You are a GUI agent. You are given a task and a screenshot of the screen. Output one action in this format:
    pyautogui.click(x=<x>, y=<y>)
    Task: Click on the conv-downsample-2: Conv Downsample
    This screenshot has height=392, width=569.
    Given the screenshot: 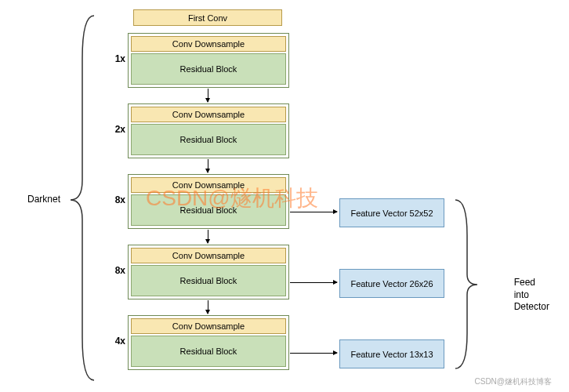 What is the action you would take?
    pyautogui.click(x=208, y=114)
    